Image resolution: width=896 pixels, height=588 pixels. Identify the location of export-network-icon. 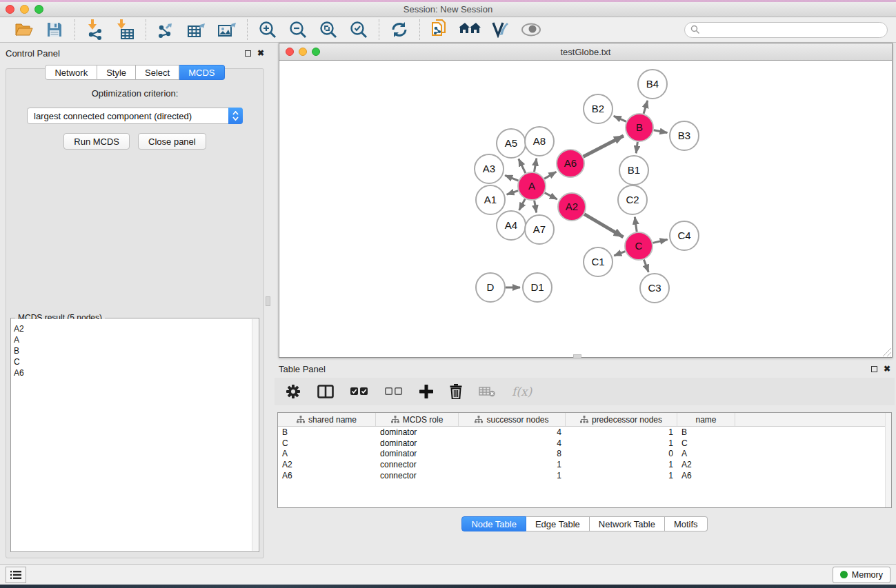
(166, 30).